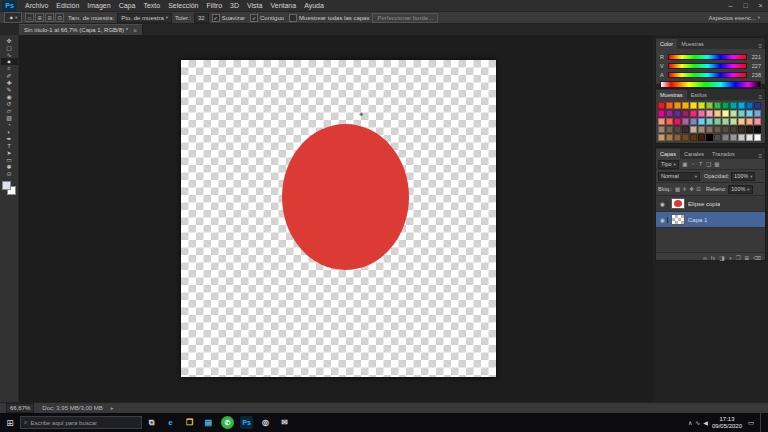 The image size is (768, 432). Describe the element at coordinates (734, 18) in the screenshot. I see `workspace-switcher: Aspectos esenc... ▾` at that location.